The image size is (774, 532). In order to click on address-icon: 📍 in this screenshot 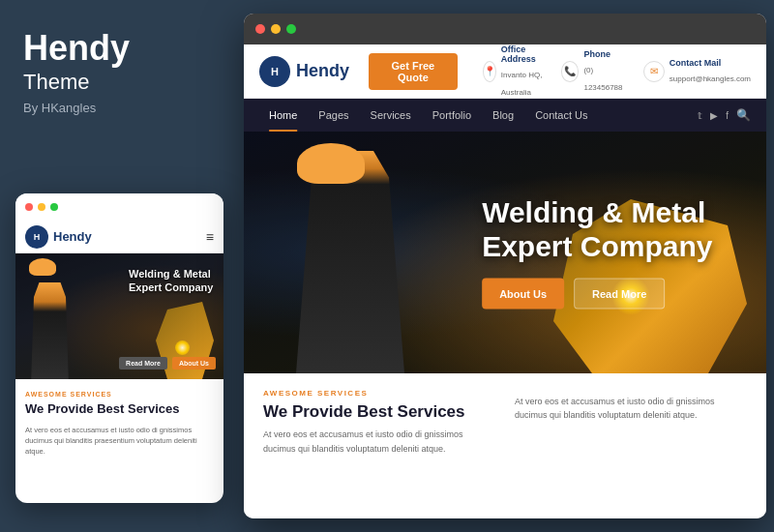, I will do `click(490, 72)`.